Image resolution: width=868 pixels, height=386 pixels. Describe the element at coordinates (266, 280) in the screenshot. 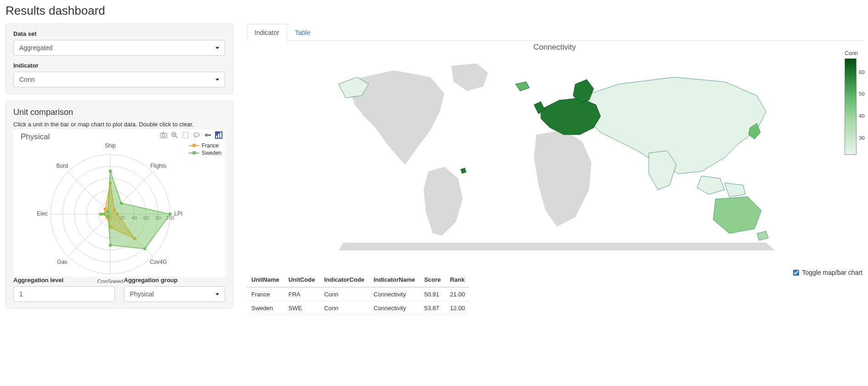

I see `table-header: UnitName` at that location.